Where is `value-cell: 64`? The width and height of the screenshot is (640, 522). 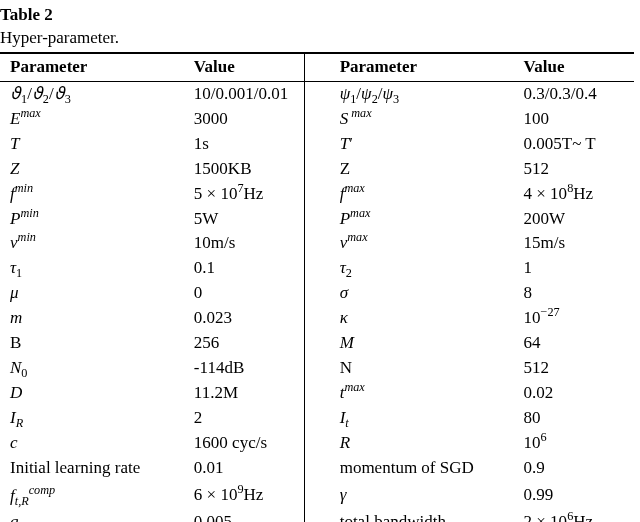 value-cell: 64 is located at coordinates (574, 344).